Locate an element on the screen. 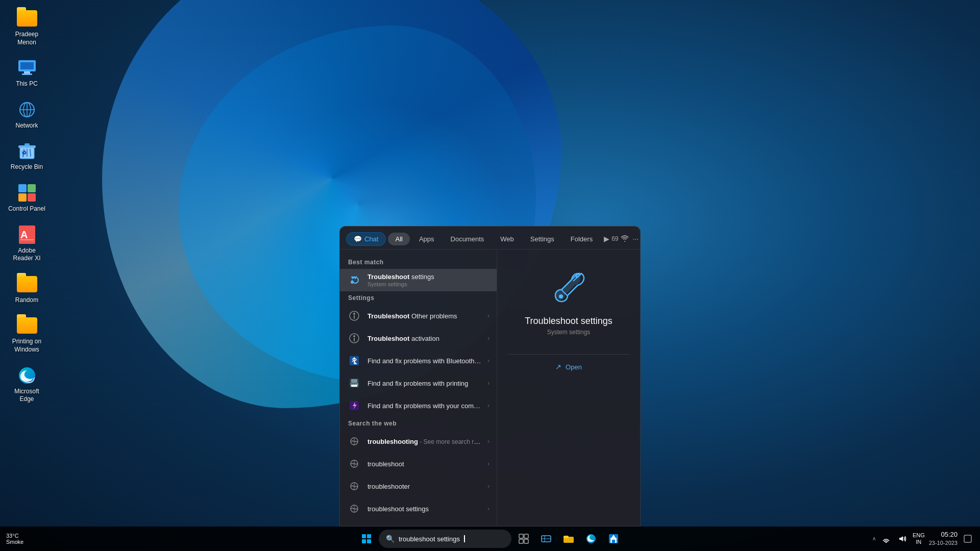 This screenshot has width=980, height=551. tab-wifi-icon is located at coordinates (625, 239).